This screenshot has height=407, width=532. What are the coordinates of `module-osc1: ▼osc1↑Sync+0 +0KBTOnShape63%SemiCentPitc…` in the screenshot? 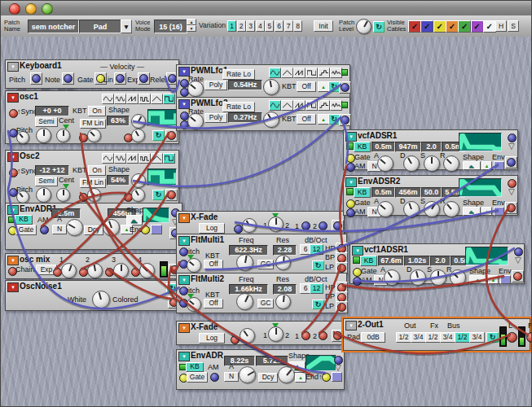 It's located at (92, 117).